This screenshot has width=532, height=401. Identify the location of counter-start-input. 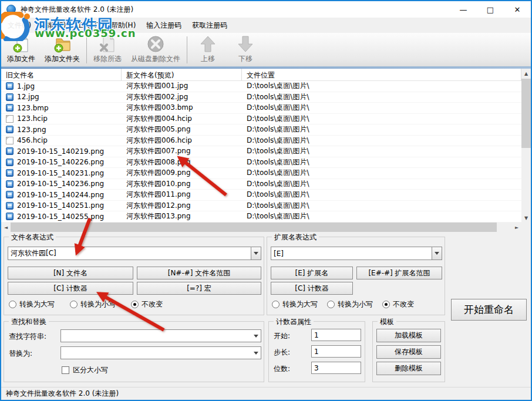
(336, 335).